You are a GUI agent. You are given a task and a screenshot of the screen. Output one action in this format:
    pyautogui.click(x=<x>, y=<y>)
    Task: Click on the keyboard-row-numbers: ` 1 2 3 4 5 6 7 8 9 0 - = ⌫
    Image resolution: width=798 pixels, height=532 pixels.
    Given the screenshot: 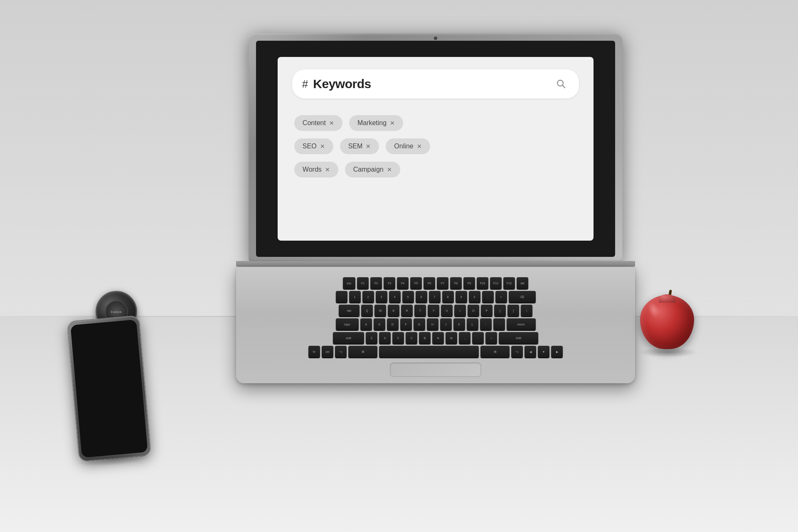 What is the action you would take?
    pyautogui.click(x=436, y=297)
    